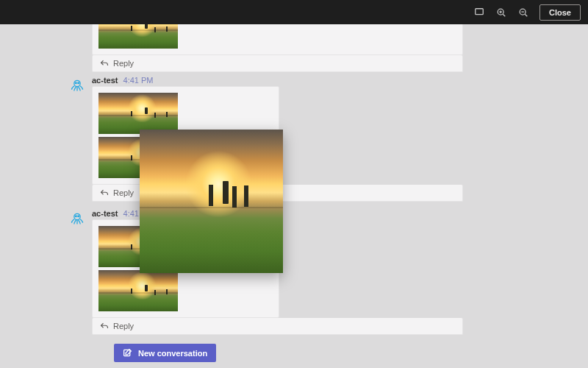  Describe the element at coordinates (278, 40) in the screenshot. I see `message-bubble` at that location.